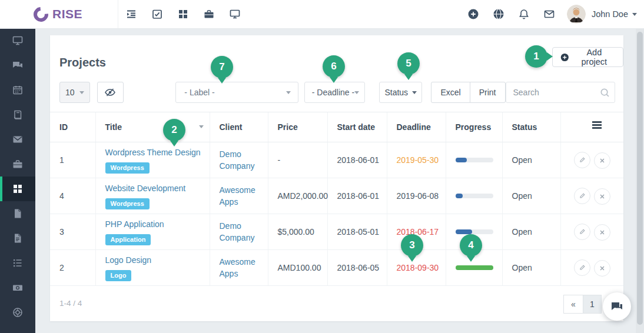  What do you see at coordinates (127, 204) in the screenshot?
I see `label-badge: Wordpress` at bounding box center [127, 204].